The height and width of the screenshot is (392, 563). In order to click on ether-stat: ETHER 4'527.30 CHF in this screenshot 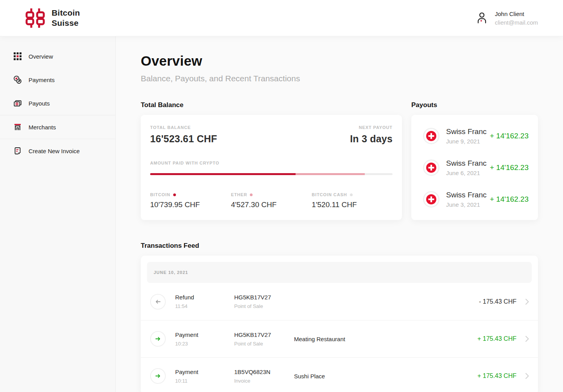, I will do `click(271, 201)`.